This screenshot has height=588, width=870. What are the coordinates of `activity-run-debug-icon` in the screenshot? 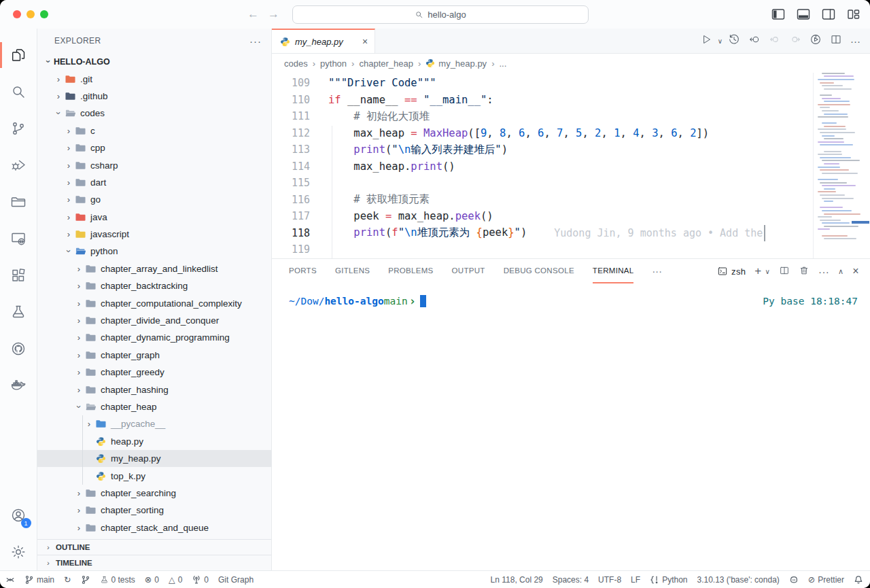 It's located at (19, 165).